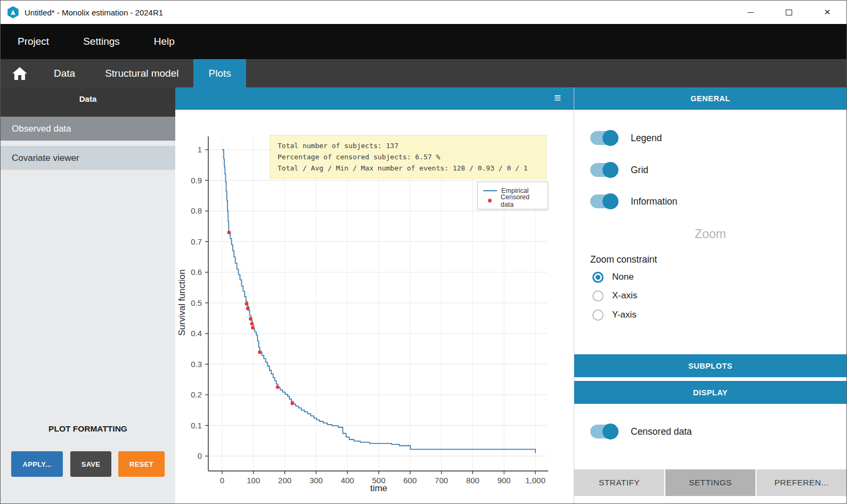  Describe the element at coordinates (347, 481) in the screenshot. I see `svg-text: 400` at that location.